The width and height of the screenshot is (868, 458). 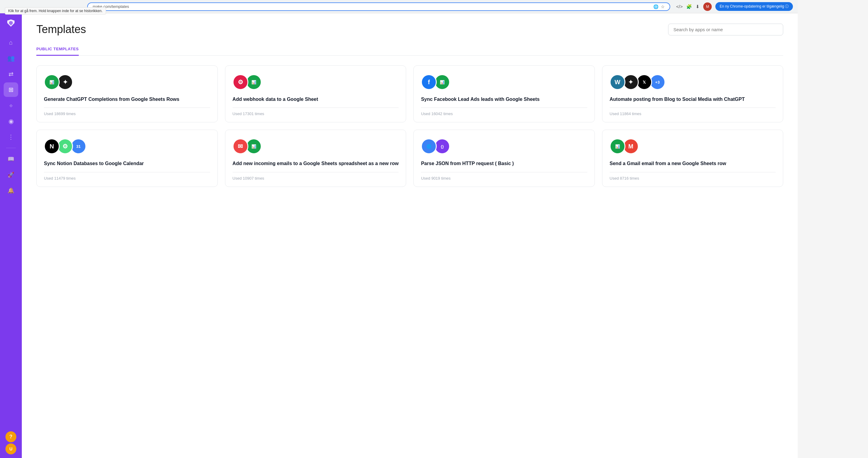 I want to click on card-icons: 🌐{}, so click(x=504, y=146).